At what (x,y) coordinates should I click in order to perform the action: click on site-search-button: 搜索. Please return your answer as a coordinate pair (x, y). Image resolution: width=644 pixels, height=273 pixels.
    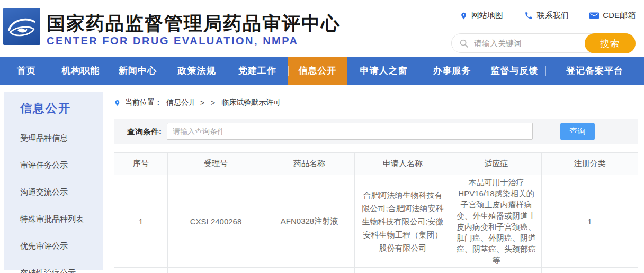
    Looking at the image, I should click on (610, 43).